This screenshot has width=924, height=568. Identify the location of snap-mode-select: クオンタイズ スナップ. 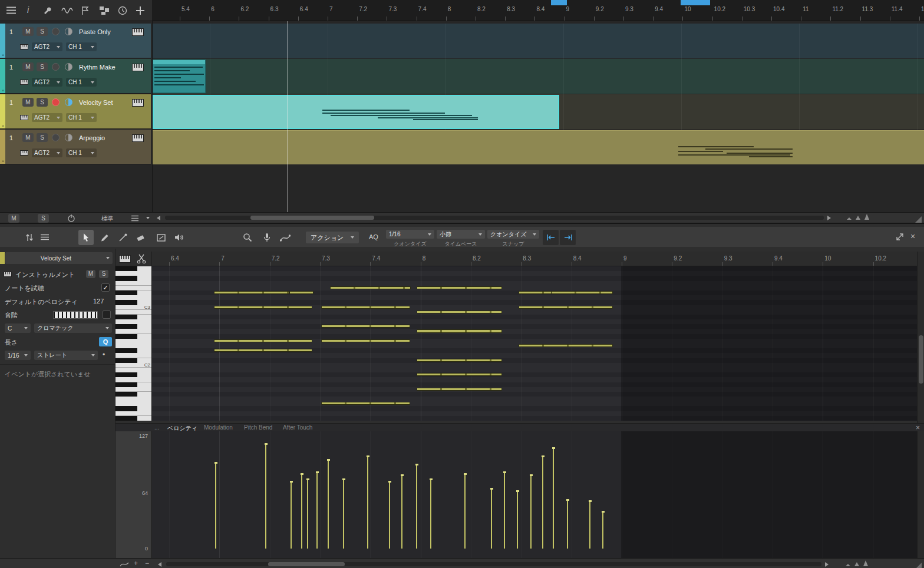
(513, 239).